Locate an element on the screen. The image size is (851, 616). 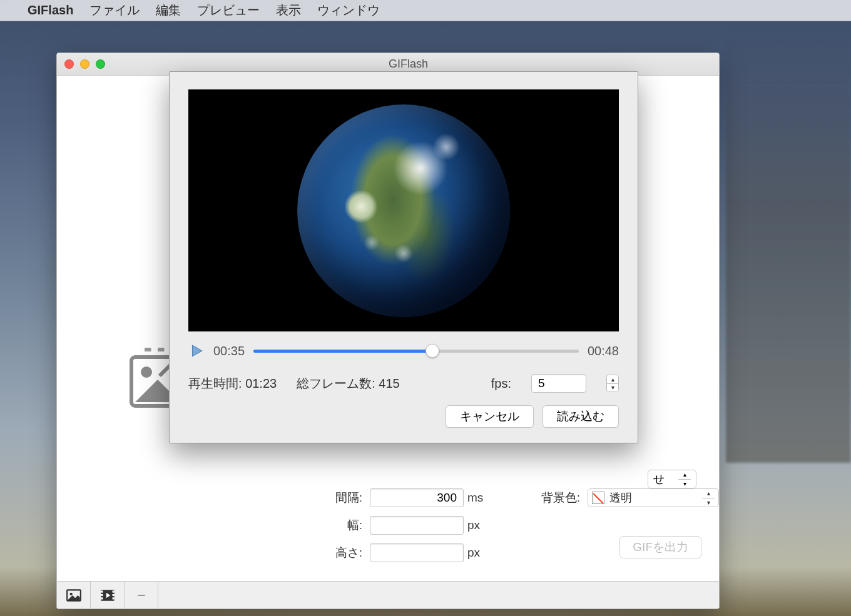
end-time: 00:48 is located at coordinates (603, 351).